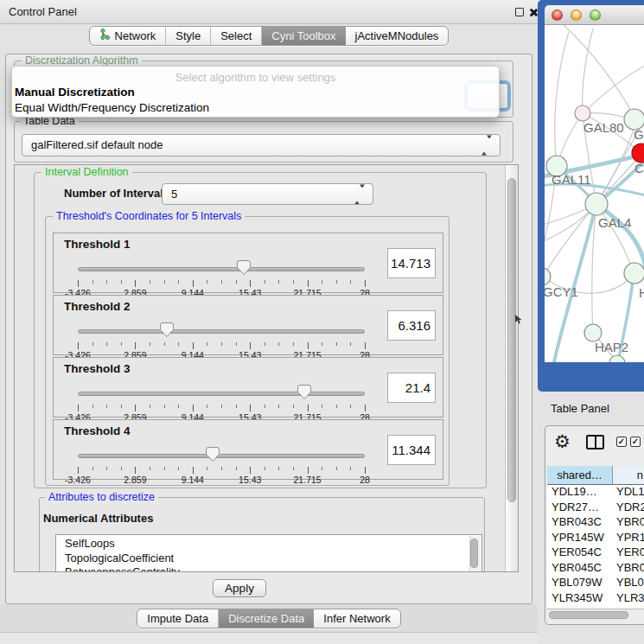  What do you see at coordinates (591, 518) in the screenshot?
I see `table-panel: Table Panel ⚙ ✓ ✓ shared… n YDL19…YDL1YD…` at bounding box center [591, 518].